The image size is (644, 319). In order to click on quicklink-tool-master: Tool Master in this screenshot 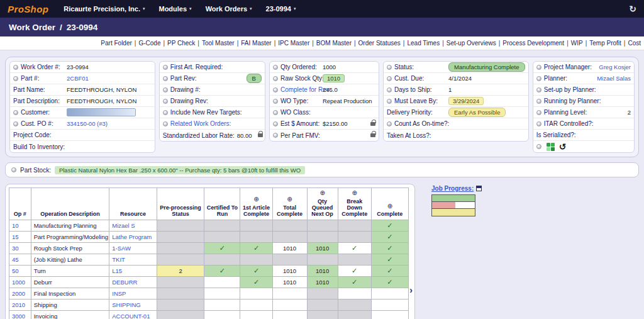, I will do `click(218, 43)`.